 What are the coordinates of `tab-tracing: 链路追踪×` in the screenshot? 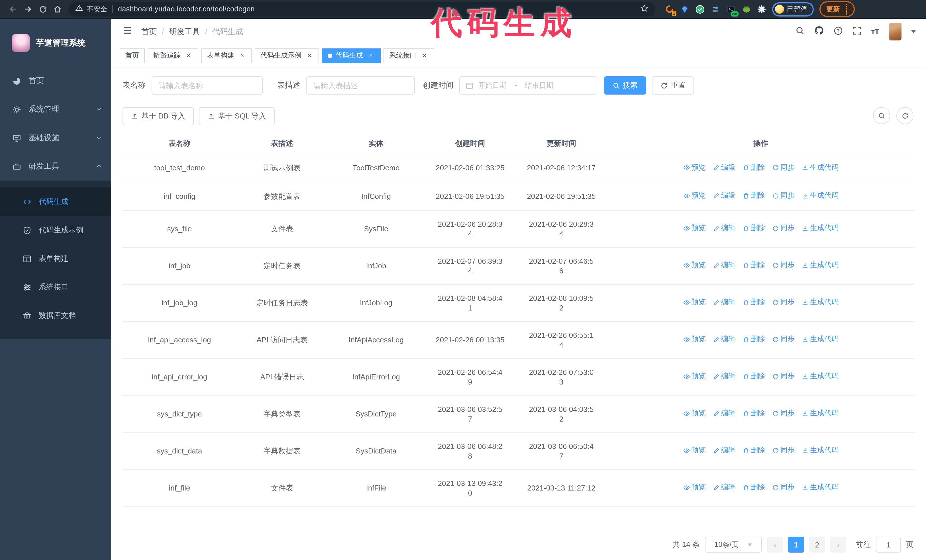 It's located at (173, 56).